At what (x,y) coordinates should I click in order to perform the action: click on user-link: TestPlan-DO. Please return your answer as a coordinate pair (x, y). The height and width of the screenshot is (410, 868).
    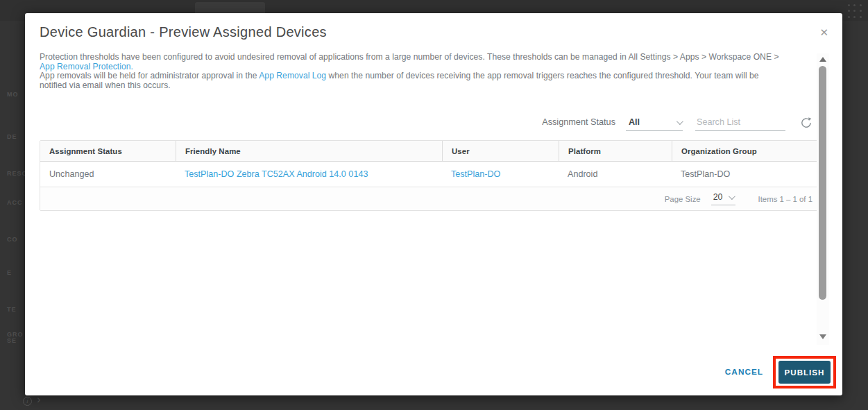
    Looking at the image, I should click on (476, 174).